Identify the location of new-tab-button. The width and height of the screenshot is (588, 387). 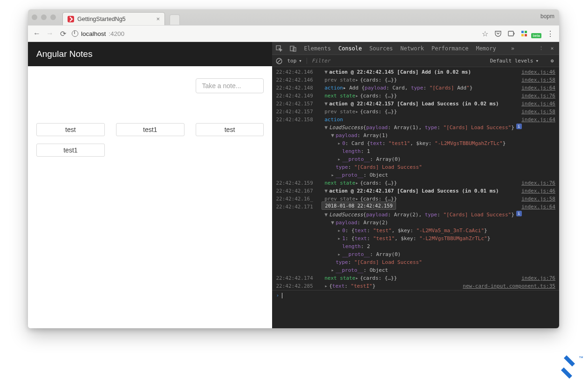
(175, 20).